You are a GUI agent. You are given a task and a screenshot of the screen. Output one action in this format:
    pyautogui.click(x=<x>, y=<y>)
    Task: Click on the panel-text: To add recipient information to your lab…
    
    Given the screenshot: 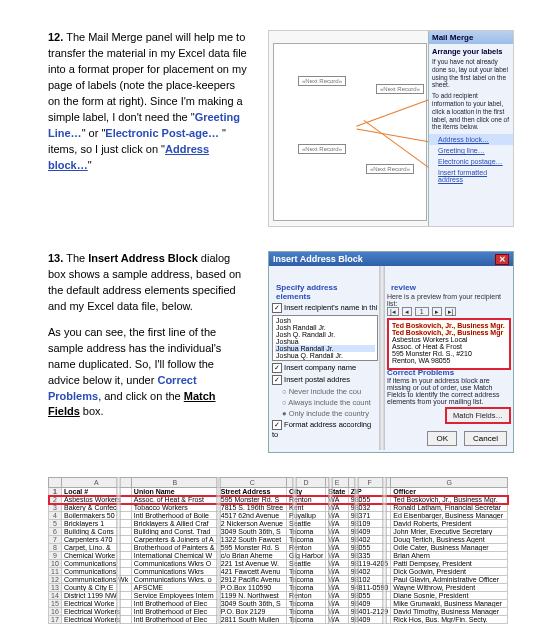 What is the action you would take?
    pyautogui.click(x=471, y=113)
    